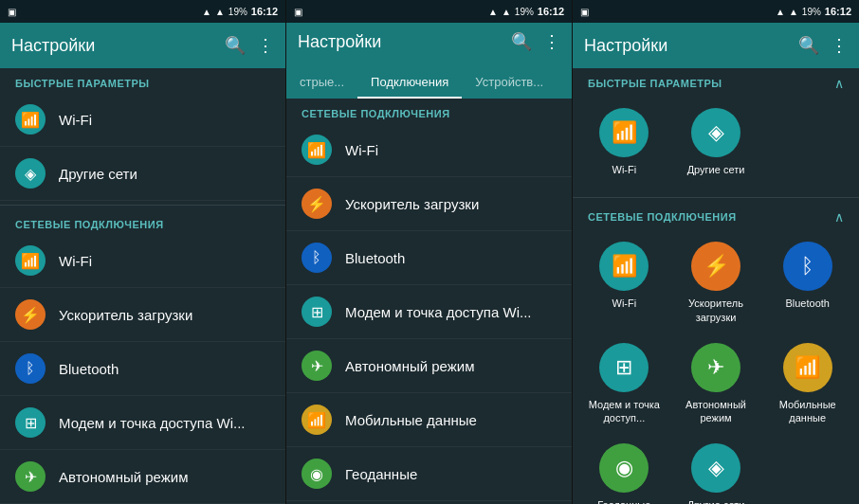 The image size is (859, 504). What do you see at coordinates (235, 45) in the screenshot?
I see `search-icon-left: 🔍` at bounding box center [235, 45].